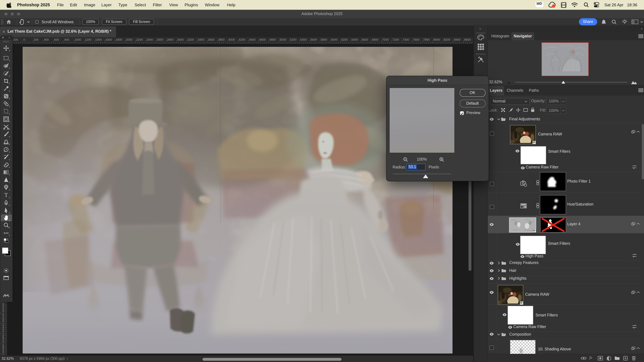  What do you see at coordinates (437, 39) in the screenshot?
I see `svg-text: 8000` at bounding box center [437, 39].